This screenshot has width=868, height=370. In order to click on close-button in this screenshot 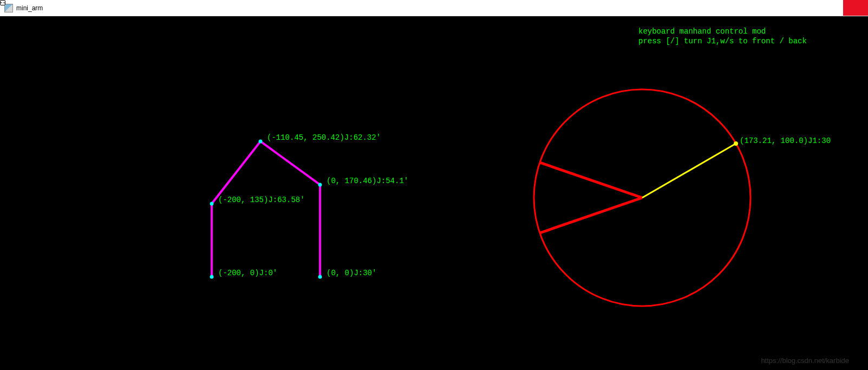, I will do `click(856, 8)`.